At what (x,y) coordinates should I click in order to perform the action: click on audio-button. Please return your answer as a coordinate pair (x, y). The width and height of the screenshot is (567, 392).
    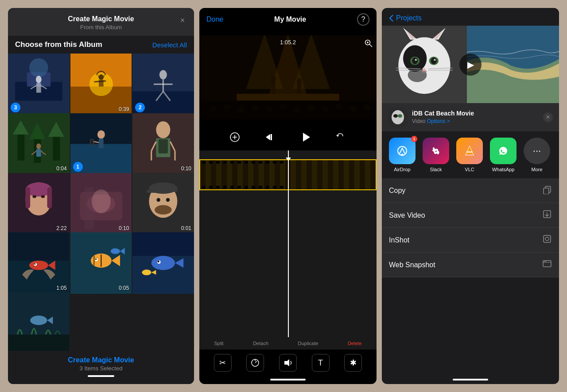
    Looking at the image, I should click on (288, 363).